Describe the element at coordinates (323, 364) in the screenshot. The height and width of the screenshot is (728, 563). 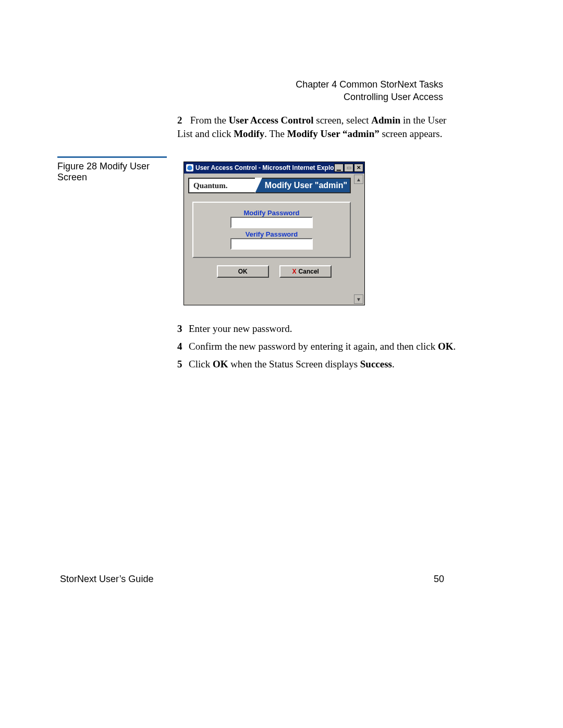
I see `step-5: 5 Click OK when the Status Screen displa…` at that location.